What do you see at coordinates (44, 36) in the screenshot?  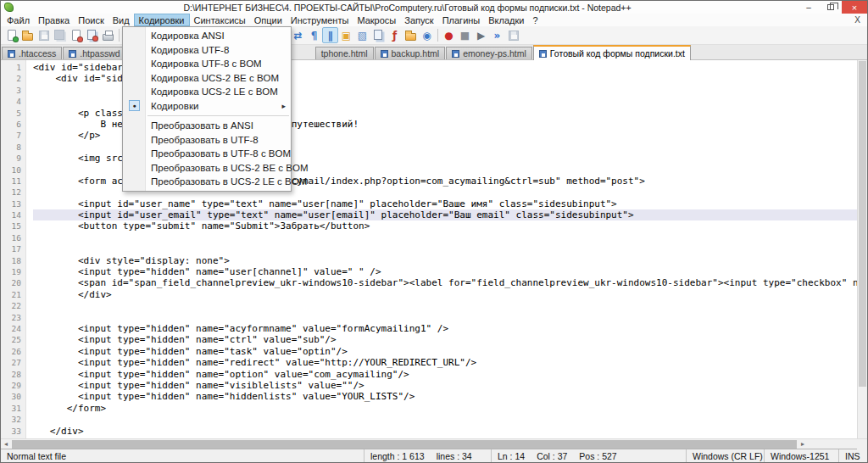 I see `save-icon` at bounding box center [44, 36].